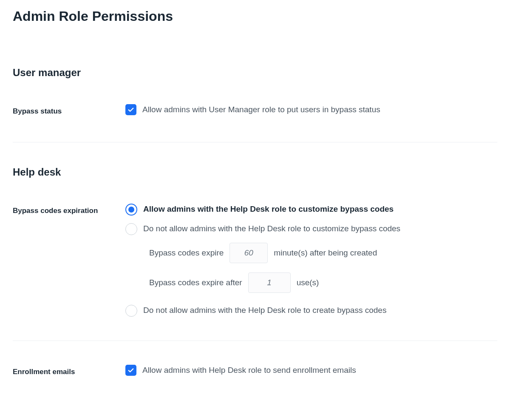 Image resolution: width=510 pixels, height=420 pixels. I want to click on expire-minutes-prefix: Bypass codes expire, so click(186, 253).